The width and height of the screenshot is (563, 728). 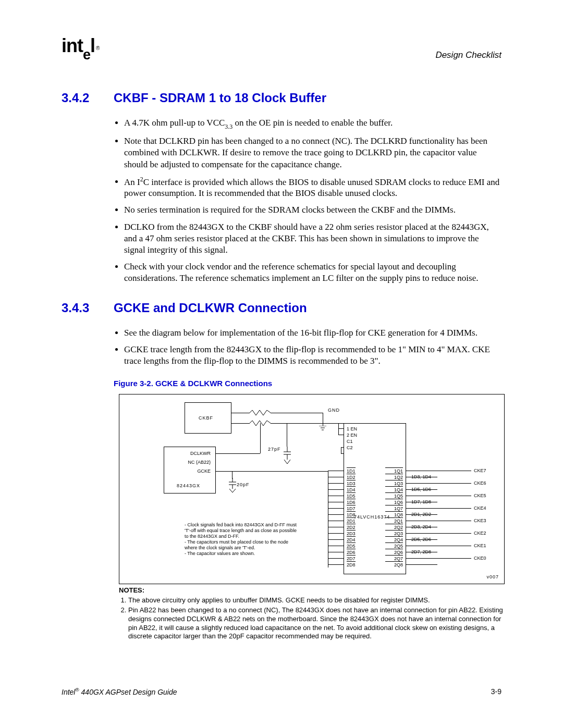 I want to click on bullet-item: Note that DCLKRD pin has been changed to…, so click(x=313, y=153).